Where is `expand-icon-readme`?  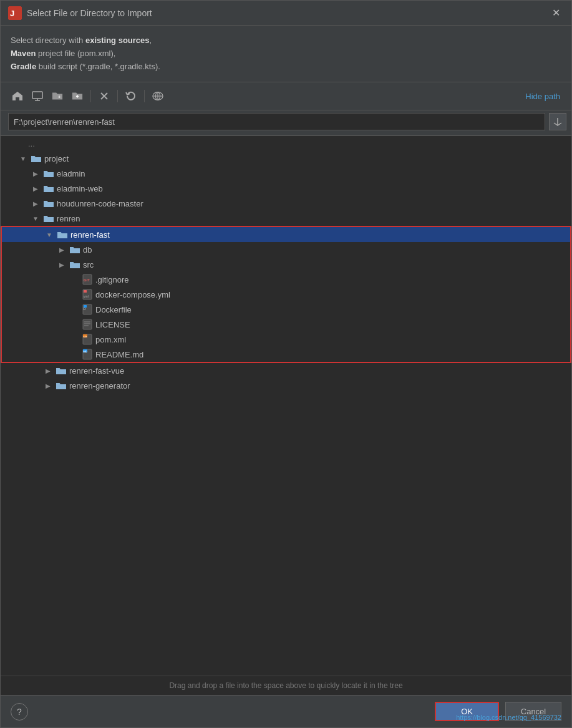 expand-icon-readme is located at coordinates (74, 354).